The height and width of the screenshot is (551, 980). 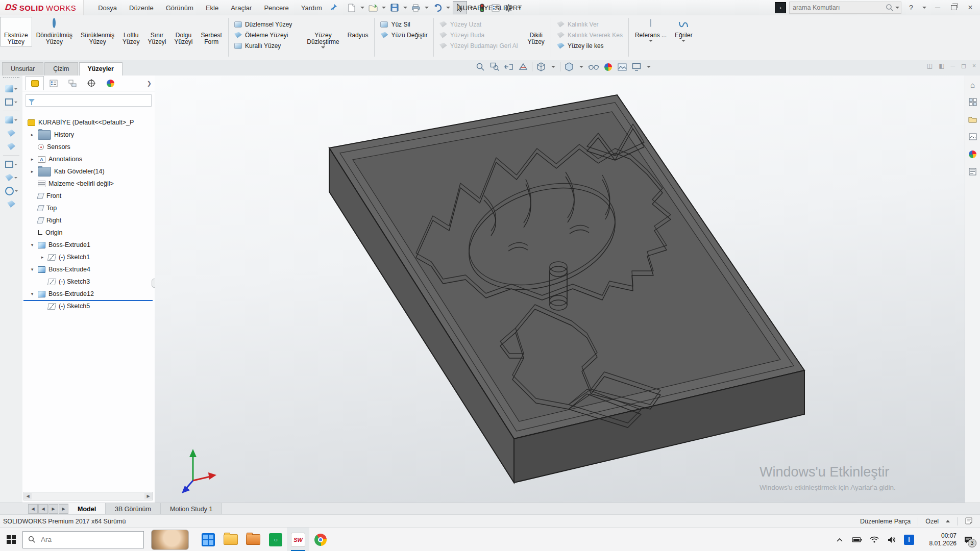 What do you see at coordinates (28, 496) in the screenshot?
I see `scroll-left-icon: ◀` at bounding box center [28, 496].